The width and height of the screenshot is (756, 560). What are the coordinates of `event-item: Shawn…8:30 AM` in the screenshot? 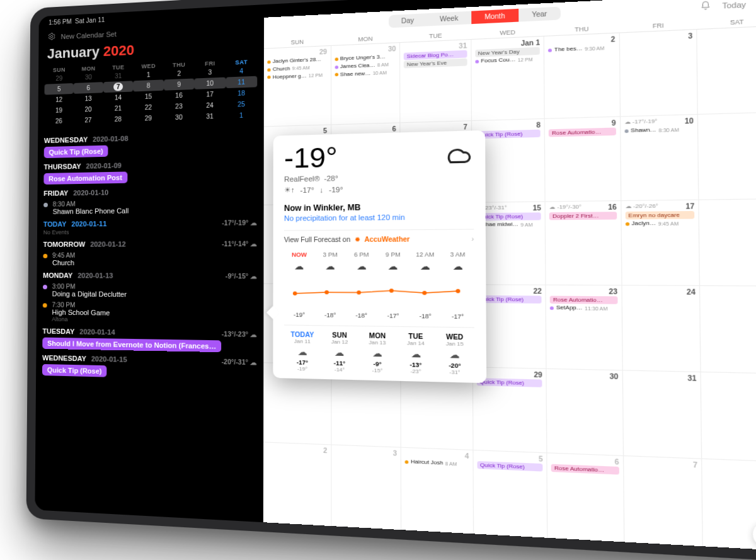 It's located at (659, 130).